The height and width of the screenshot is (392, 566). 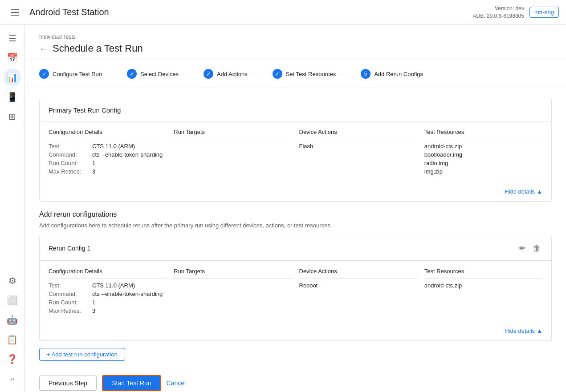 I want to click on cancel-button: Cancel, so click(x=176, y=383).